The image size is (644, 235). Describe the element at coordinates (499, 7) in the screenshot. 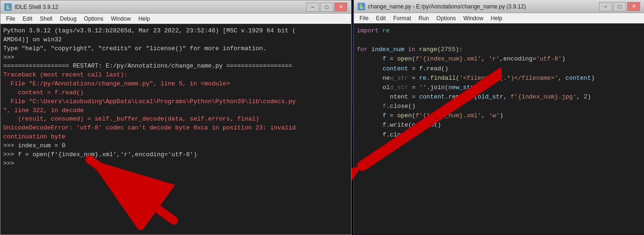

I see `editor-title-bar: 🐍 change_name.py - E:/py/Annotations/cha…` at that location.